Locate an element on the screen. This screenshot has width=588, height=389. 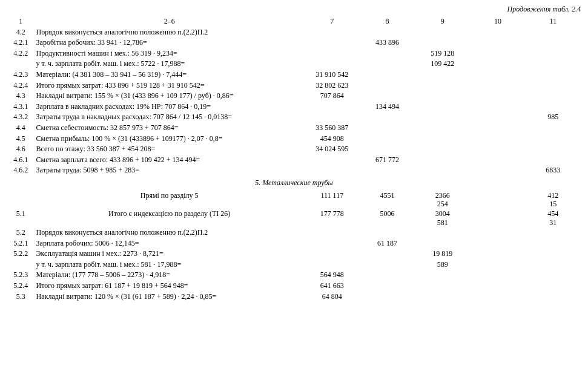
cell-c7: 32 802 623 is located at coordinates (332, 86).